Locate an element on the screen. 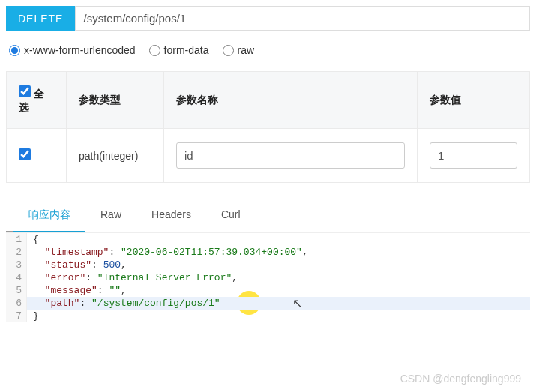  body-type-formdata: form-data is located at coordinates (179, 50).